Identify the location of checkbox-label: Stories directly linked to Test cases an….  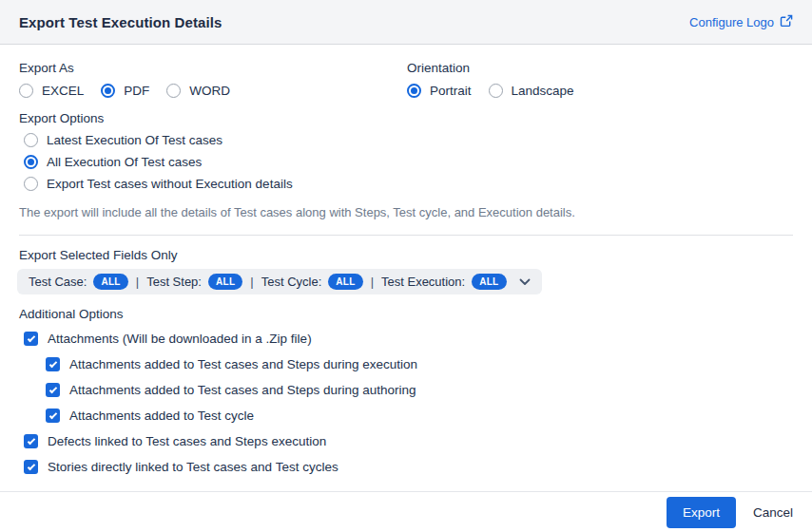
(193, 467).